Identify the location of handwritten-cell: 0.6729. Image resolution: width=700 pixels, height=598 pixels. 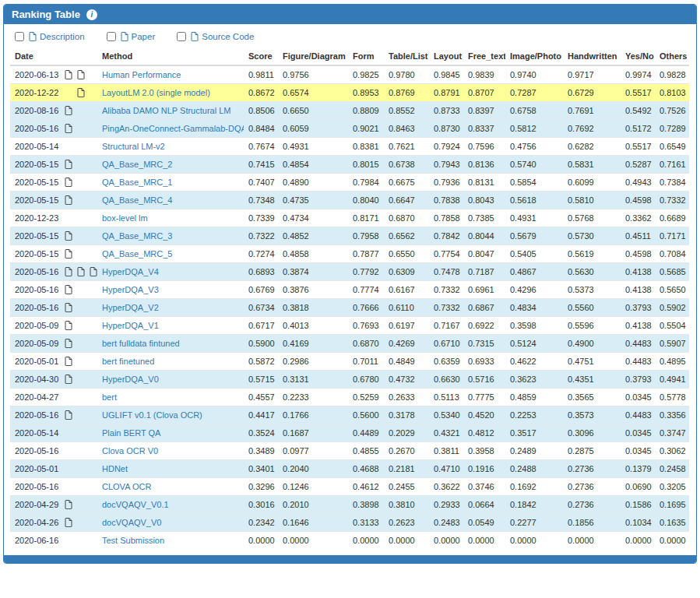
(592, 93).